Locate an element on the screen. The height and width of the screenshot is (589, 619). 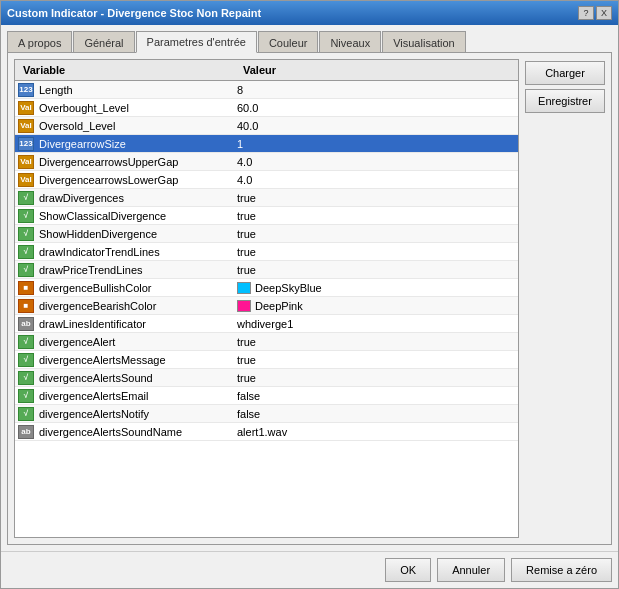
row-variable-name: divergenceBearishColor is located at coordinates (135, 306).